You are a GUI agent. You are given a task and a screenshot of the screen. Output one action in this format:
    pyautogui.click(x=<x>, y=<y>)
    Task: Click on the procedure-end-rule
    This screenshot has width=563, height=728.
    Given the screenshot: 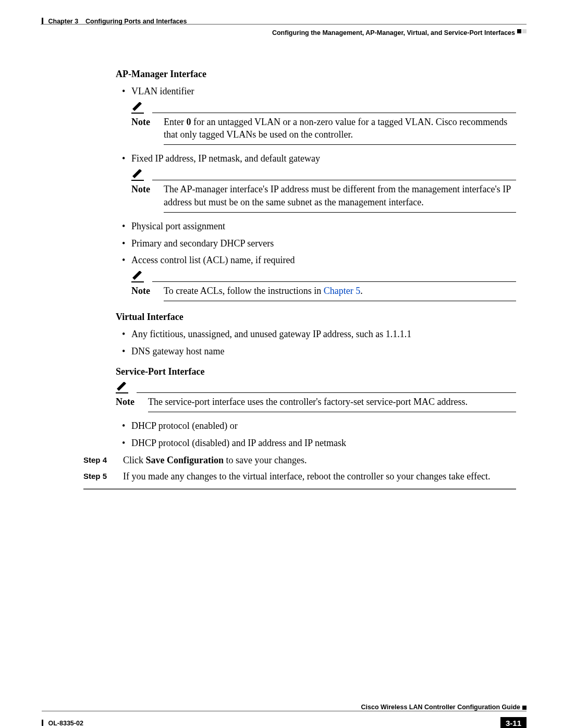 What is the action you would take?
    pyautogui.click(x=300, y=489)
    